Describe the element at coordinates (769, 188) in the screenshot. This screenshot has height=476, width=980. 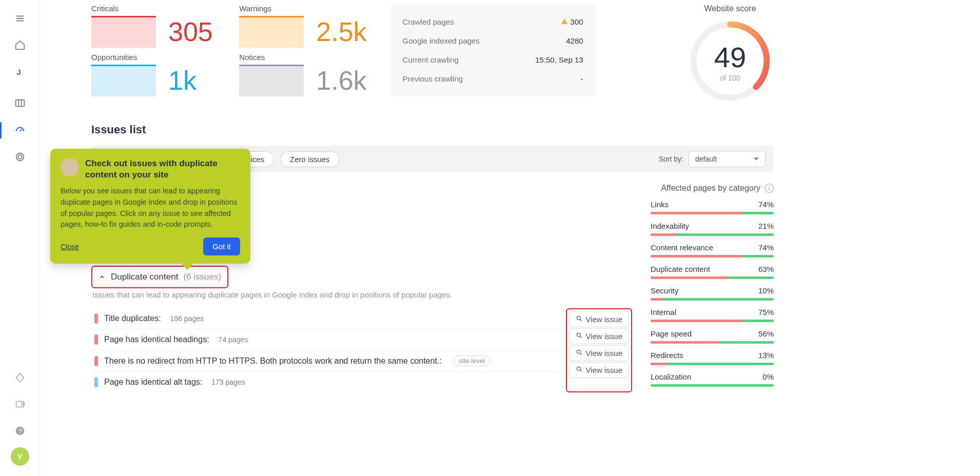
I see `info-icon: i` at that location.